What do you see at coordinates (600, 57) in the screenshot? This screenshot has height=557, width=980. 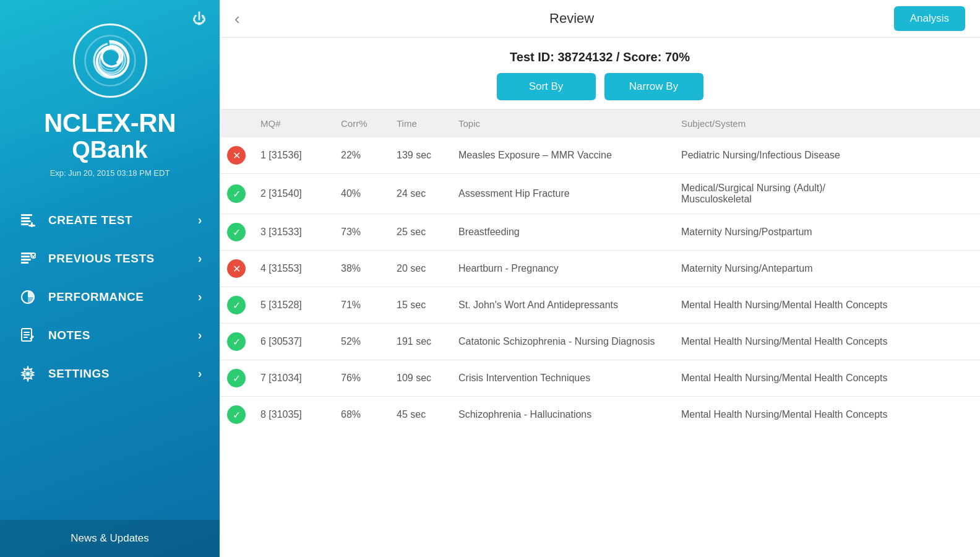 I see `score-text: Test ID: 38724132 / Score: 70%` at bounding box center [600, 57].